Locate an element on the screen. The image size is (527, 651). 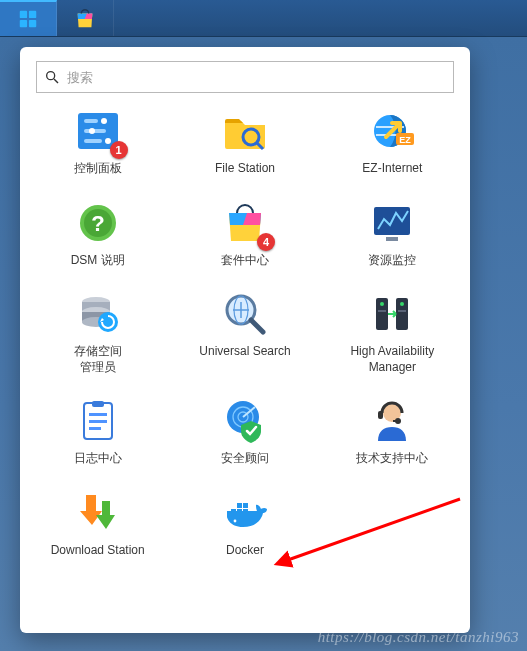
docker-whale-icon is located at coordinates (245, 513).